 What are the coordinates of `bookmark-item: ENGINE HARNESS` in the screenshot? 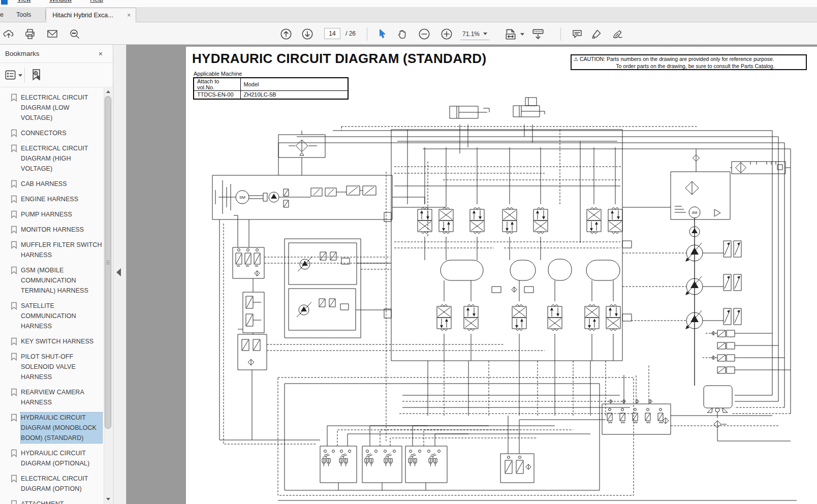 It's located at (56, 199).